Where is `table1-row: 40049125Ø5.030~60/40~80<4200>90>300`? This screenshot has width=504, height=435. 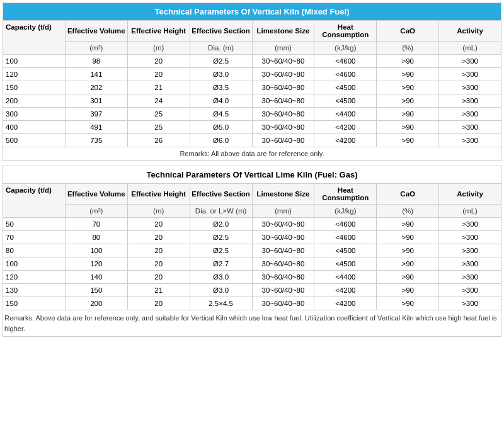
table1-row: 40049125Ø5.030~60/40~80<4200>90>300 is located at coordinates (252, 127).